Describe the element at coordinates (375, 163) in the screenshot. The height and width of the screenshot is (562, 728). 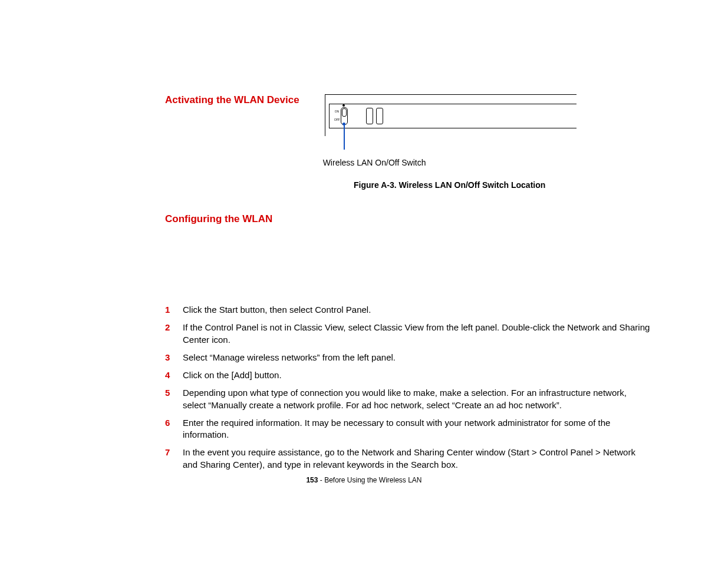
I see `figure-callout: Wireless LAN On/Off Switch` at that location.